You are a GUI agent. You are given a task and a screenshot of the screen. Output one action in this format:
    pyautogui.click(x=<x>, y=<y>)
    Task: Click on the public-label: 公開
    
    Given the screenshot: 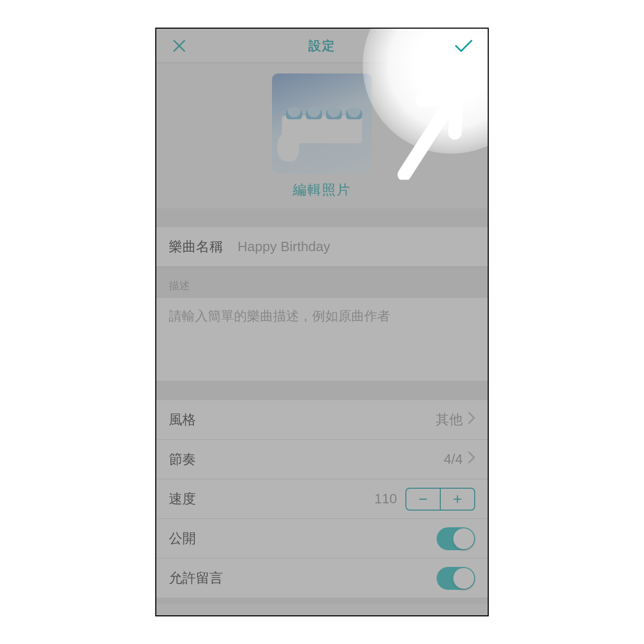 What is the action you would take?
    pyautogui.click(x=182, y=539)
    